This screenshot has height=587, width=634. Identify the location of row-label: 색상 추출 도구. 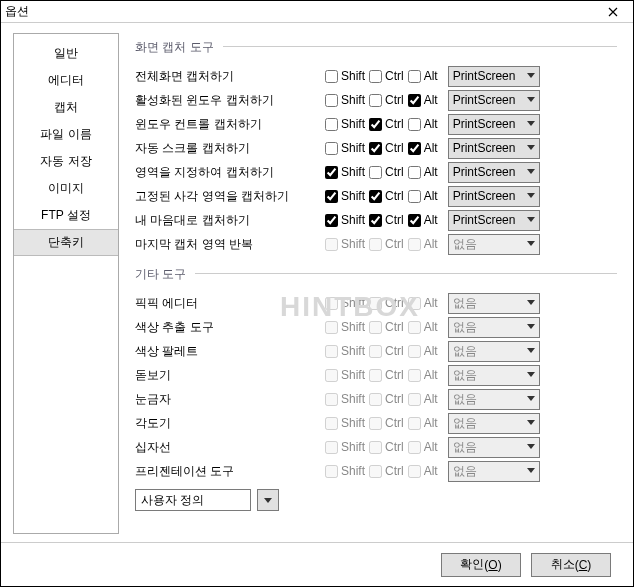
(230, 328).